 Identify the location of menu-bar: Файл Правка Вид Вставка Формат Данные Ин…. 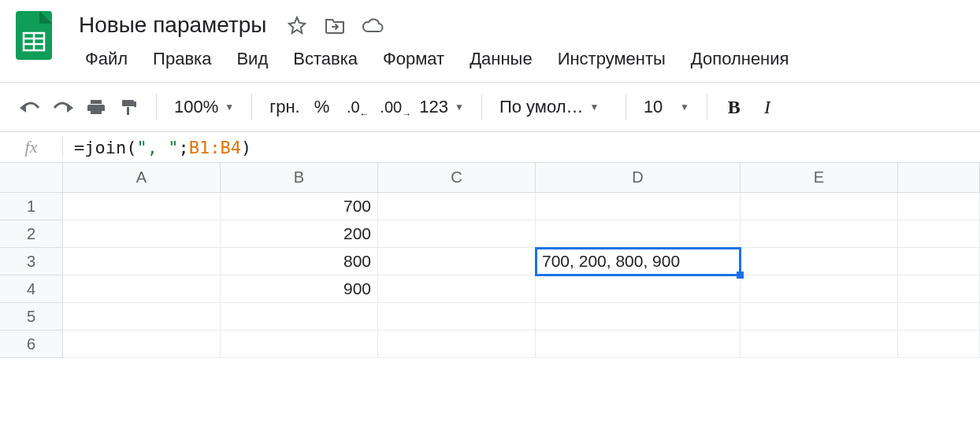
(521, 63).